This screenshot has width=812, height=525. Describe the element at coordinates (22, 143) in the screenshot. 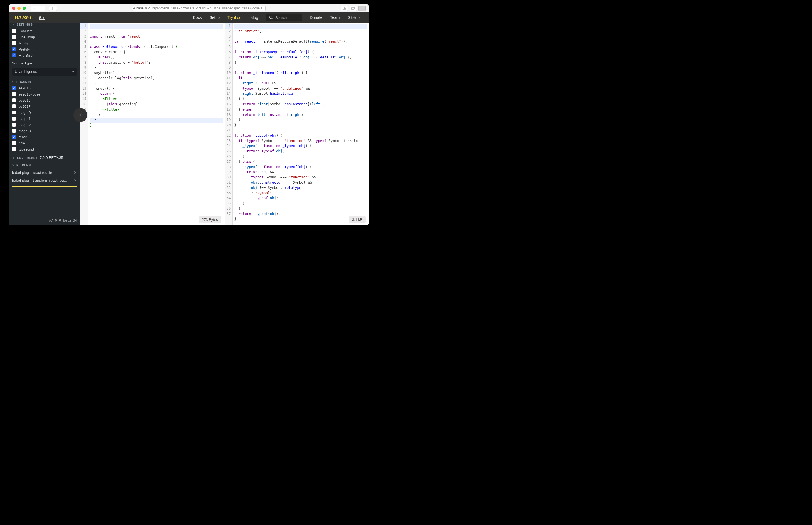

I see `checkbox-label: flow` at that location.